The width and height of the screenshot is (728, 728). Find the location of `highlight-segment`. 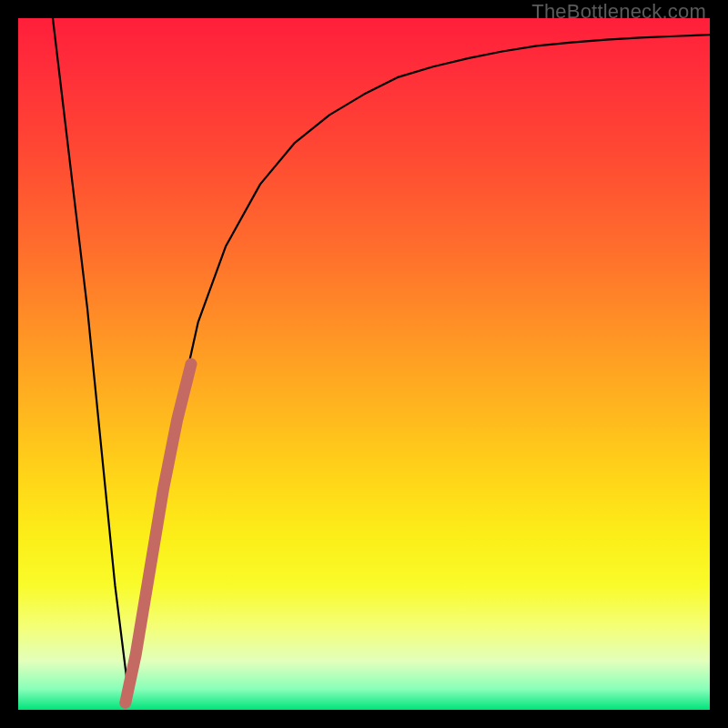

highlight-segment is located at coordinates (158, 533).